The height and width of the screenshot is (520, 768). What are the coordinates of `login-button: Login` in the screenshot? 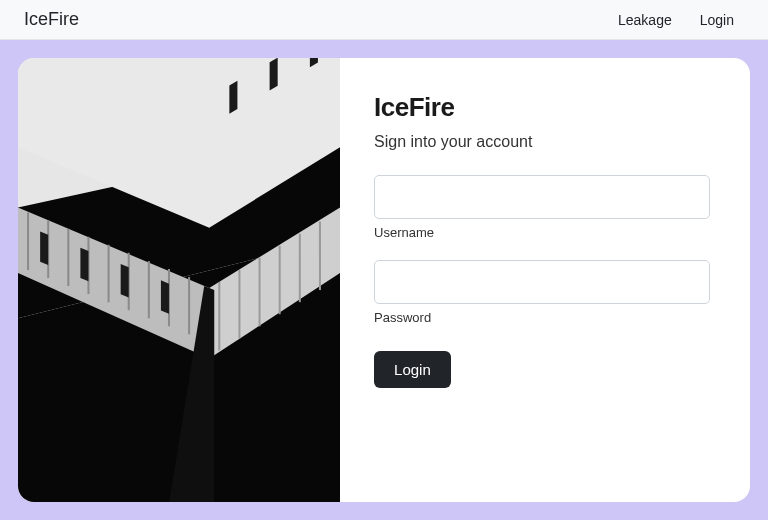 It's located at (412, 370).